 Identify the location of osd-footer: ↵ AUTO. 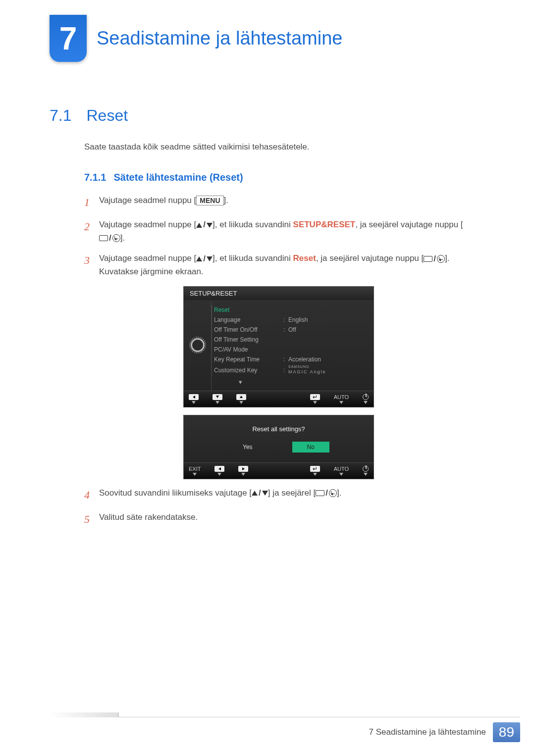
(278, 399).